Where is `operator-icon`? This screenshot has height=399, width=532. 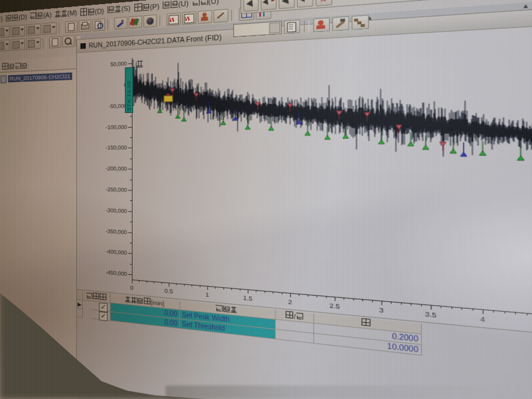
operator-icon is located at coordinates (205, 17).